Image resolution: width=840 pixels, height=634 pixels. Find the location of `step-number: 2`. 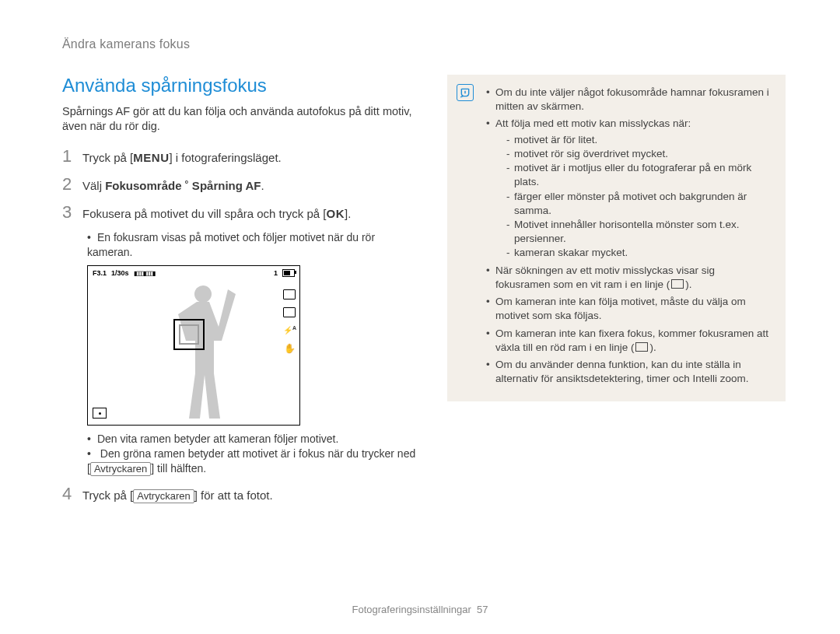

step-number: 2 is located at coordinates (68, 184).